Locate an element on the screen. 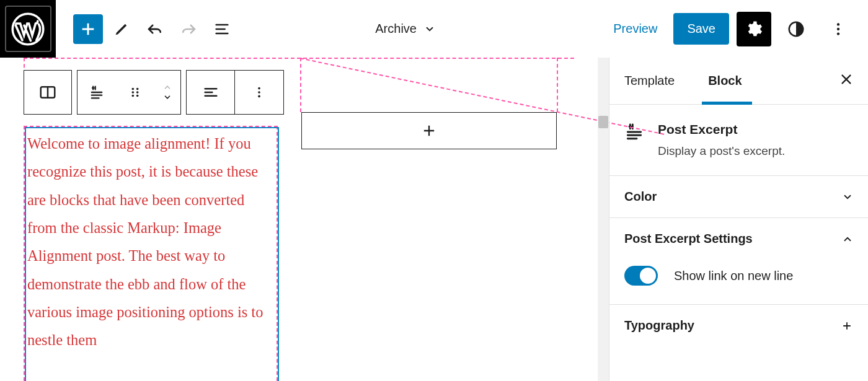 This screenshot has width=868, height=381. toggle-knob is located at coordinates (648, 276).